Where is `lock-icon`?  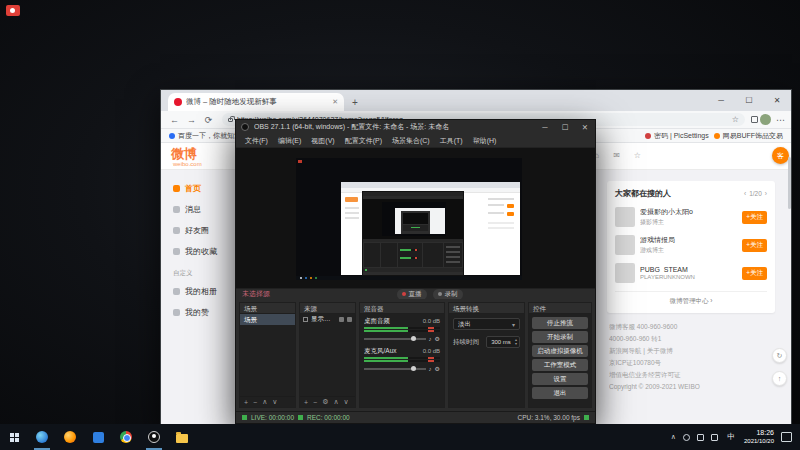 lock-icon is located at coordinates (350, 320).